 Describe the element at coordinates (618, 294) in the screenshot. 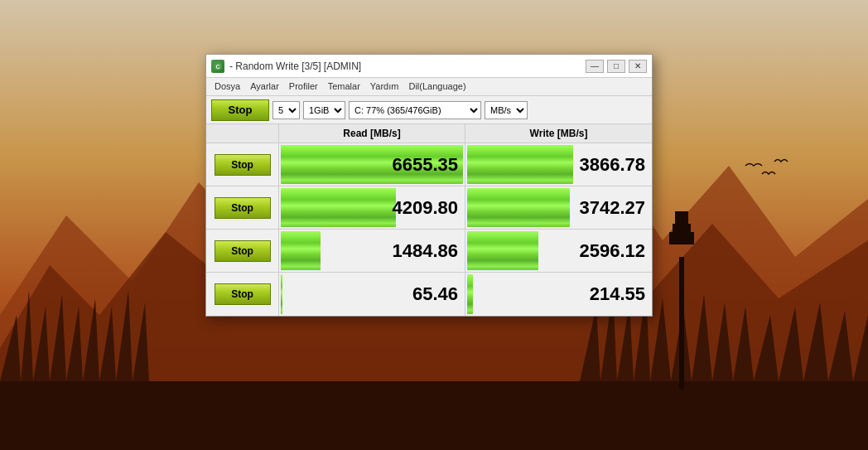

I see `row4-write-value: 214.55` at that location.